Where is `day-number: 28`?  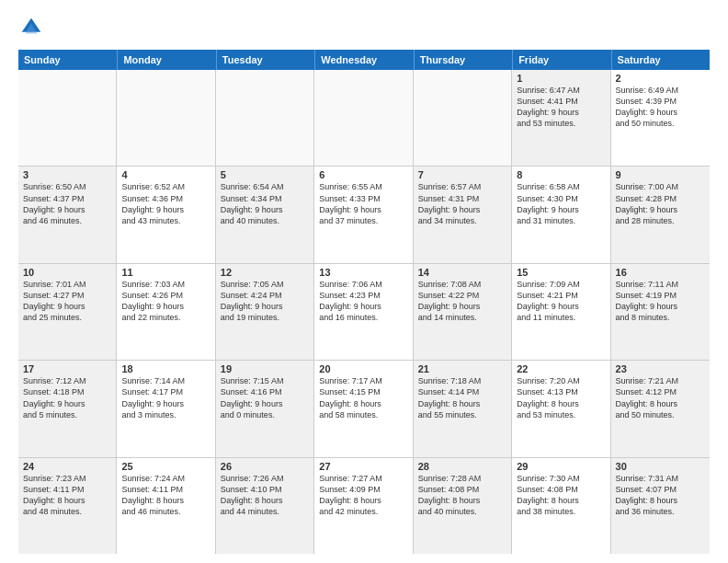 day-number: 28 is located at coordinates (462, 466).